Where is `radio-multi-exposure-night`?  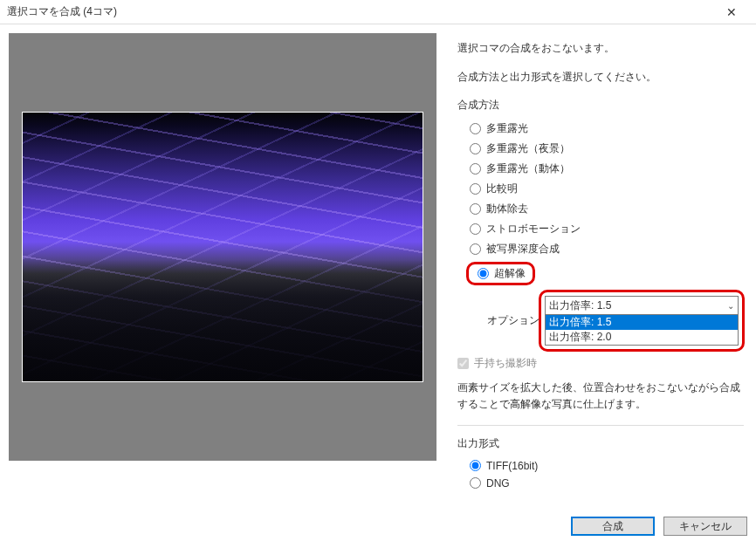
radio-multi-exposure-night is located at coordinates (475, 148).